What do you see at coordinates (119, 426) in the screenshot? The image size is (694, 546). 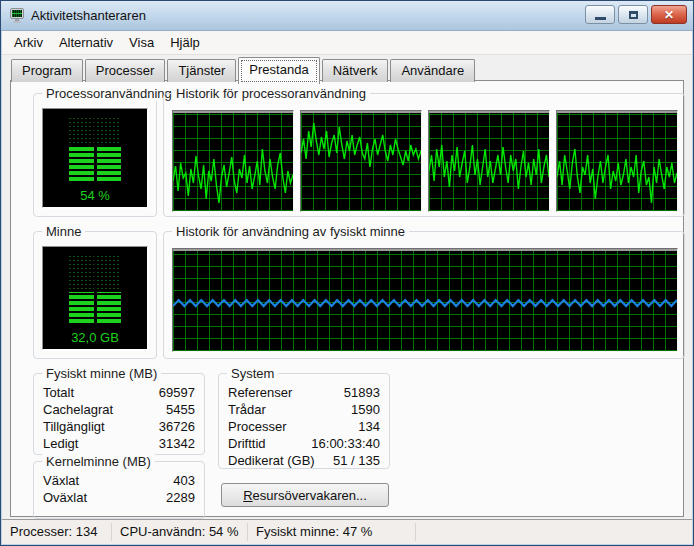 I see `stat-row: Tillgängligt36726` at bounding box center [119, 426].